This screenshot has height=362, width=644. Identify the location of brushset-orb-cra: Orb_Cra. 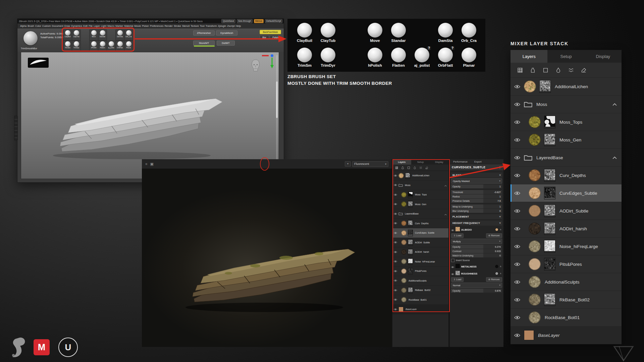
(469, 33).